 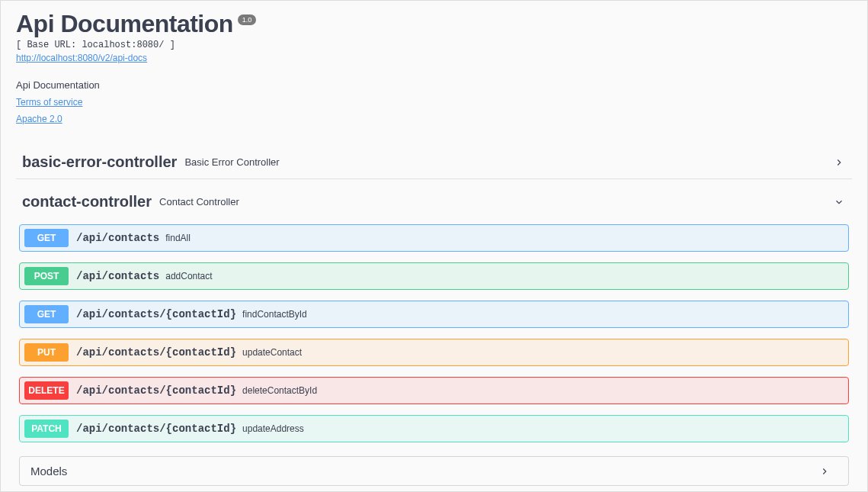 What do you see at coordinates (247, 20) in the screenshot?
I see `version-badge: 1.0` at bounding box center [247, 20].